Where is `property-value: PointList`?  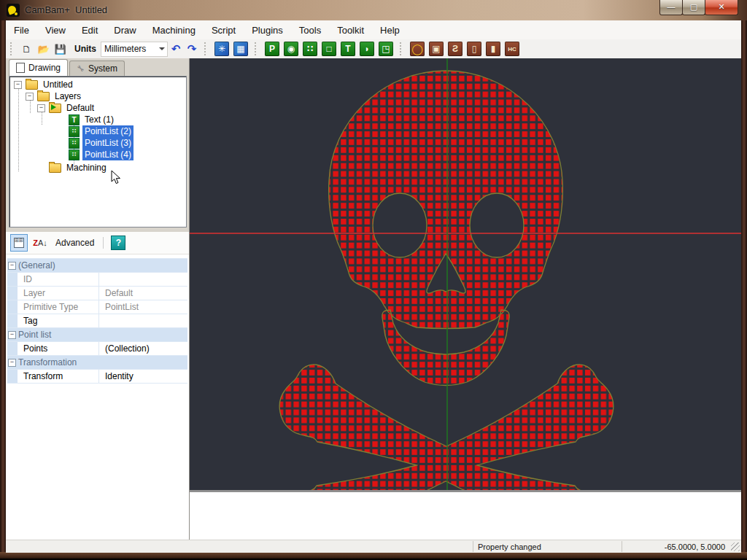
property-value: PointList is located at coordinates (119, 307).